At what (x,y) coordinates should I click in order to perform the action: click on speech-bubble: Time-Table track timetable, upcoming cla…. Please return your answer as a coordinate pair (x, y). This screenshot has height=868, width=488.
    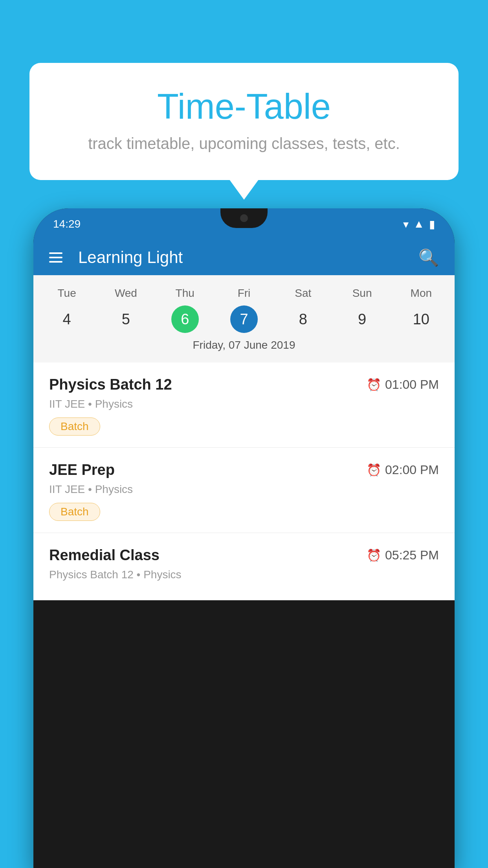
    Looking at the image, I should click on (244, 121).